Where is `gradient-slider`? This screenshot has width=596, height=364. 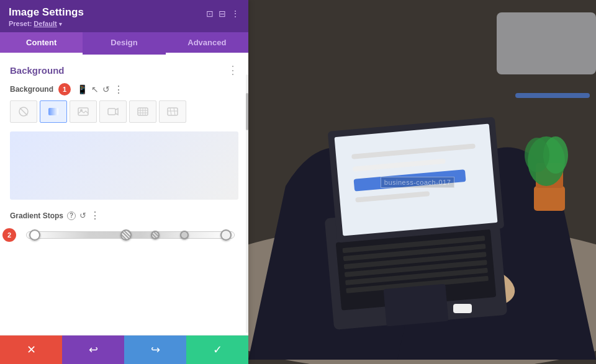
gradient-slider is located at coordinates (130, 235).